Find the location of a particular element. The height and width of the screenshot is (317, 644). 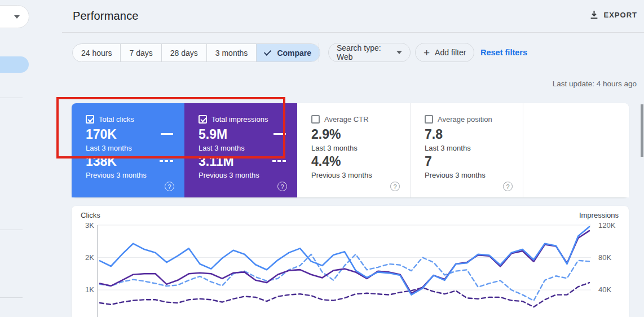

checkbox-average-ctr-unchecked is located at coordinates (316, 120).